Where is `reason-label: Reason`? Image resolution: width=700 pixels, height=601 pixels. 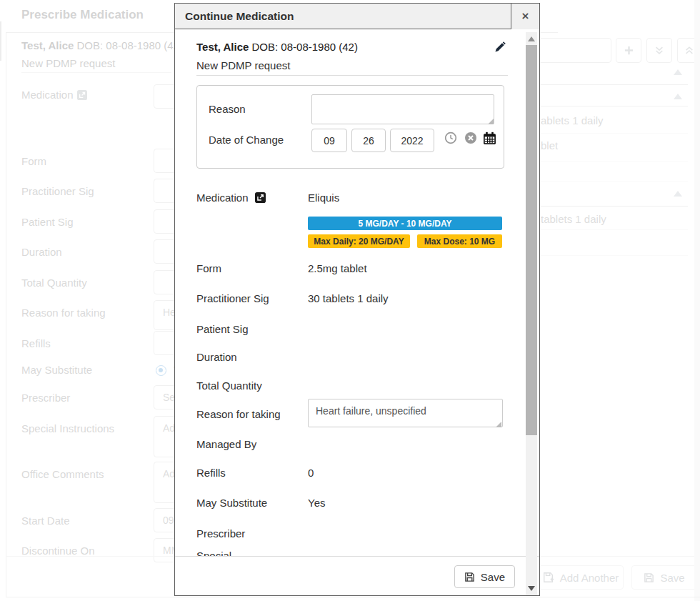 reason-label: Reason is located at coordinates (227, 109).